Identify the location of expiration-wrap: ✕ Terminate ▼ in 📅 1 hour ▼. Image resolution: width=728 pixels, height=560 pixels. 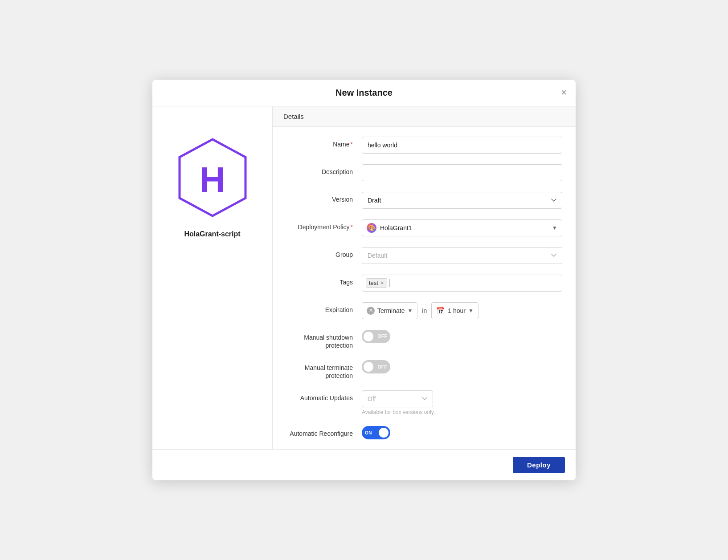
(420, 311).